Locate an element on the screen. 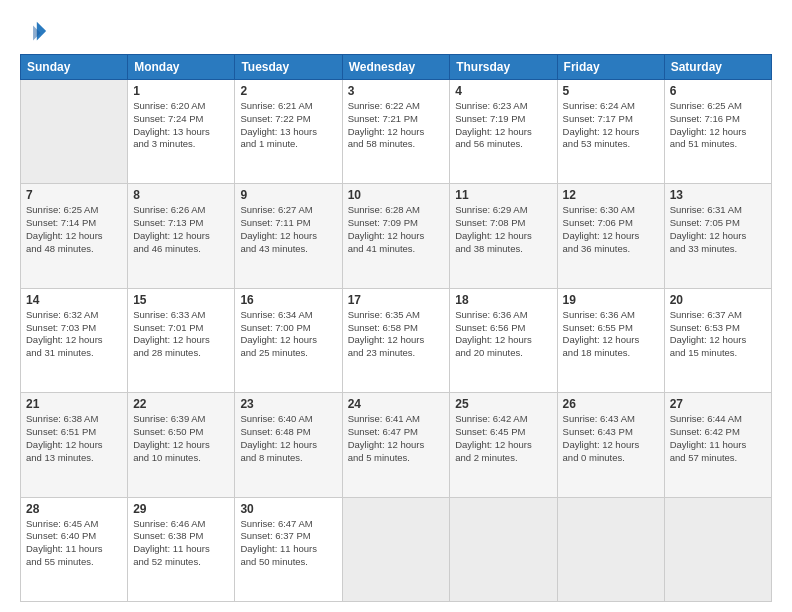 The width and height of the screenshot is (792, 612). day-cell: 12Sunrise: 6:30 AM Sunset: 7:06 PM Dayli… is located at coordinates (610, 236).